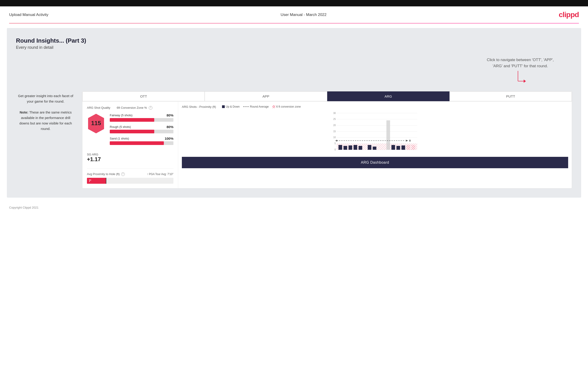 The height and width of the screenshot is (367, 588). Describe the element at coordinates (335, 150) in the screenshot. I see `svg-text: 0` at that location.